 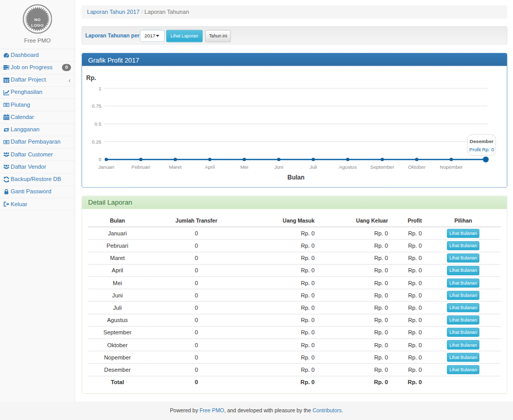 What do you see at coordinates (91, 78) in the screenshot?
I see `svg-text: Rp.` at bounding box center [91, 78].